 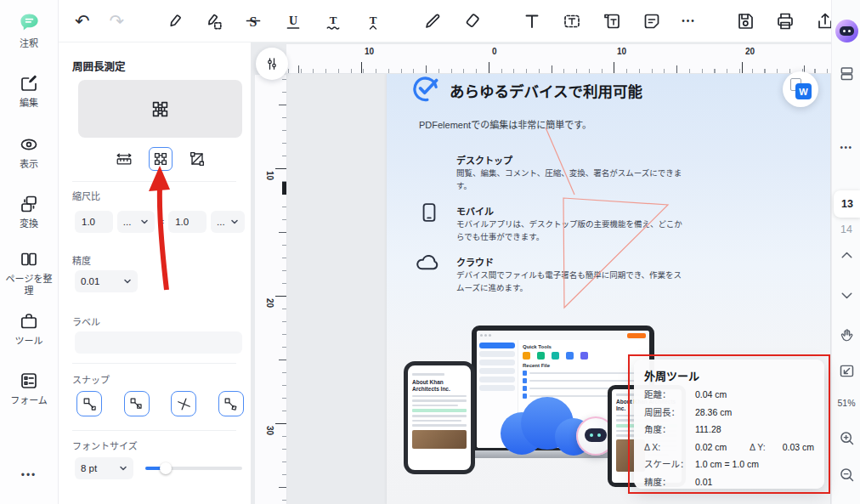 I want to click on save-button, so click(x=745, y=21).